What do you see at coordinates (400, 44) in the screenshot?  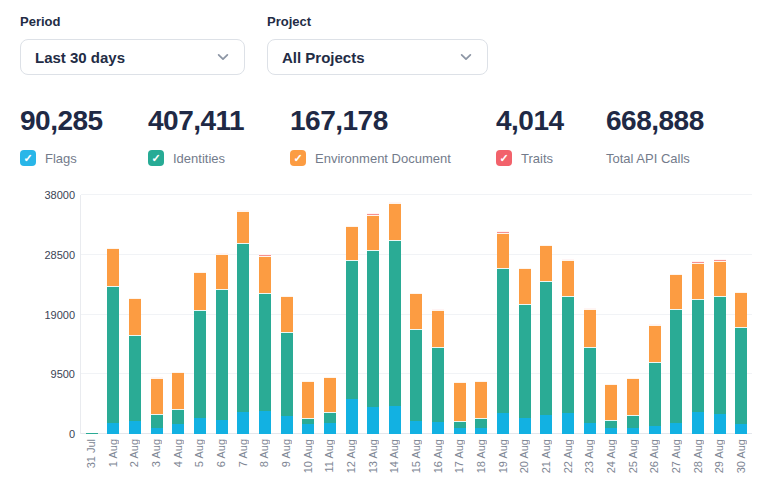 I see `filters-row: Period Last 30 days Project All Projects` at bounding box center [400, 44].